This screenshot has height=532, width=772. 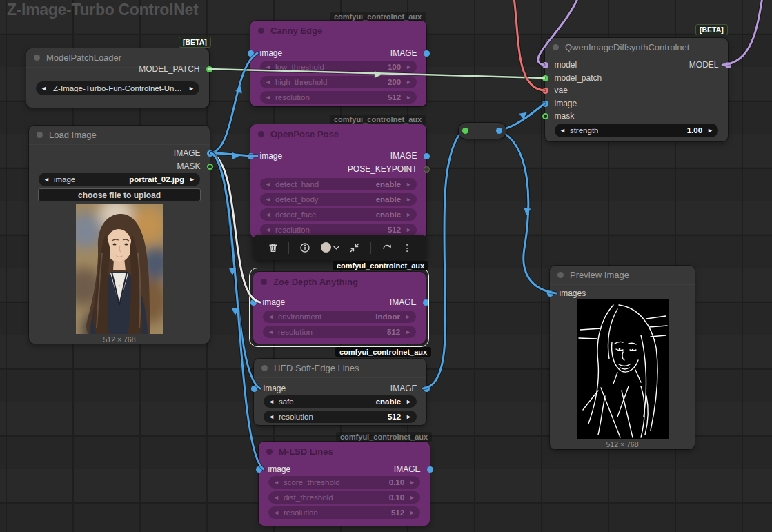 I want to click on reroute-node, so click(x=482, y=131).